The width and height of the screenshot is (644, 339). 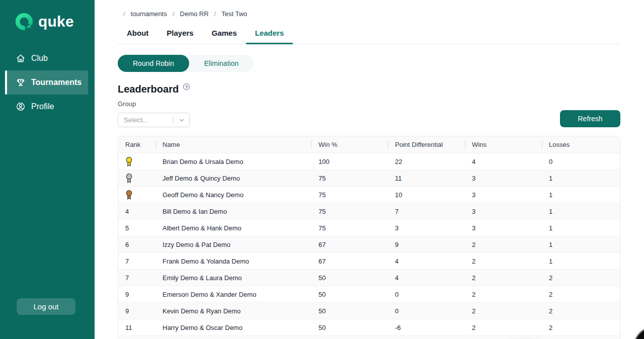 I want to click on controls-row: Select... Refresh, so click(x=369, y=119).